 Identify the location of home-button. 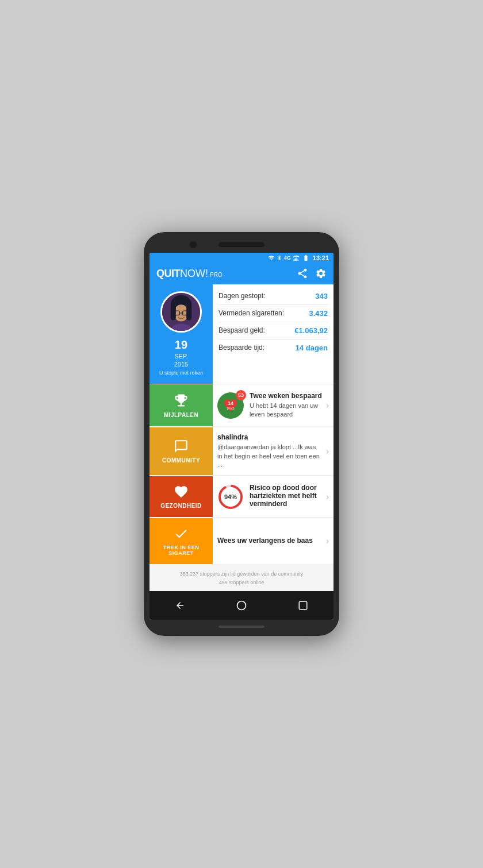
(241, 605).